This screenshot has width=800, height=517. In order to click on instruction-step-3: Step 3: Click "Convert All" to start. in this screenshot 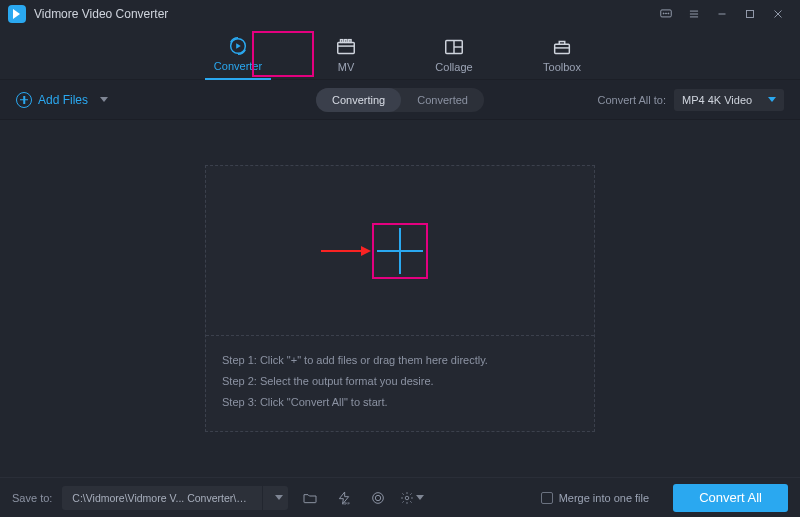, I will do `click(400, 402)`.